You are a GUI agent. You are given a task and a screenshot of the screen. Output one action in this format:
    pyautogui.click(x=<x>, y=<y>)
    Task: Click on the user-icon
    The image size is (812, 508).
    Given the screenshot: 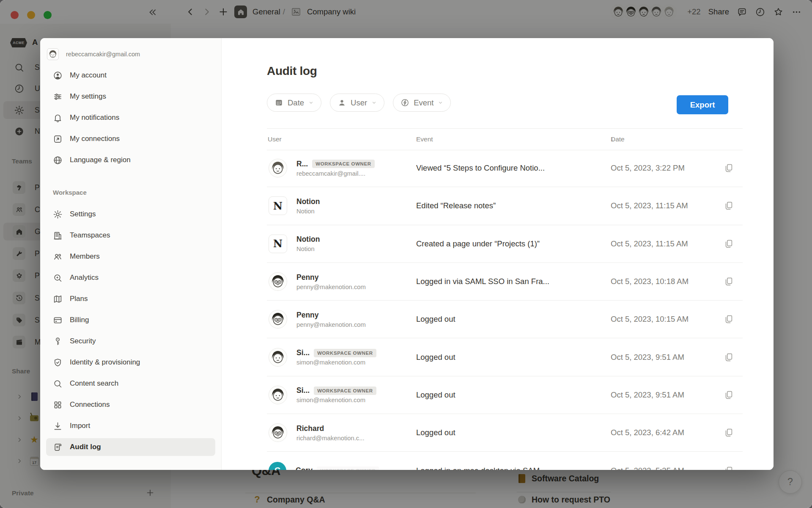 What is the action you would take?
    pyautogui.click(x=342, y=102)
    